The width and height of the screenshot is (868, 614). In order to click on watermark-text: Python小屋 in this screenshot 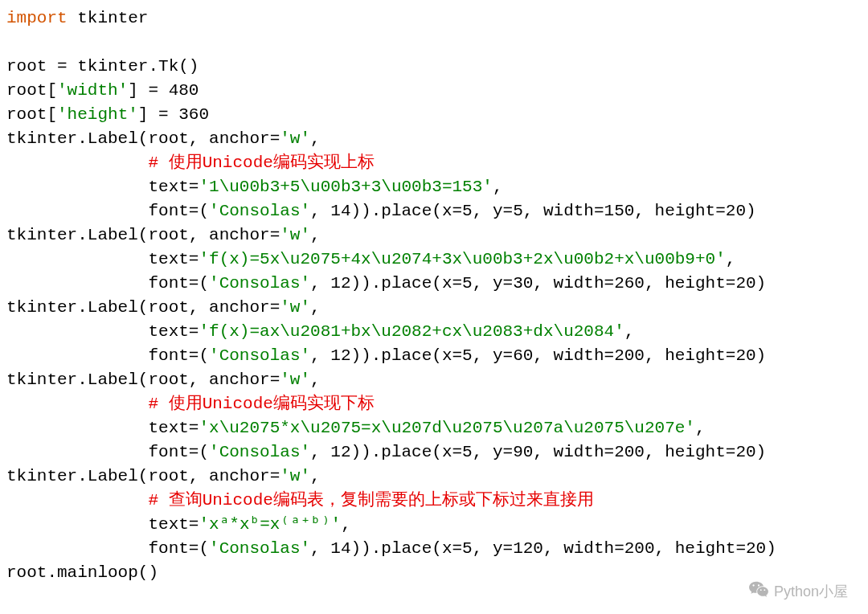, I will do `click(811, 591)`.